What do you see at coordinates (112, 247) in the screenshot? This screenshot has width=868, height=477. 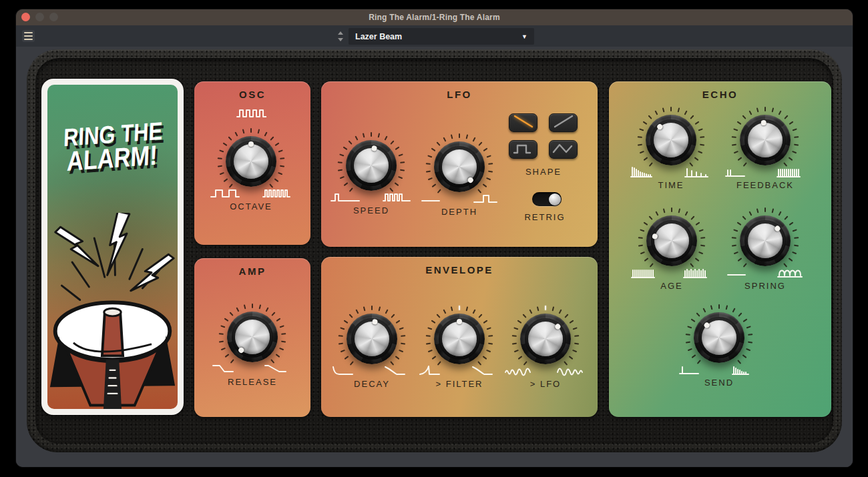 I see `artwork-panel: RING THE ALARM!` at bounding box center [112, 247].